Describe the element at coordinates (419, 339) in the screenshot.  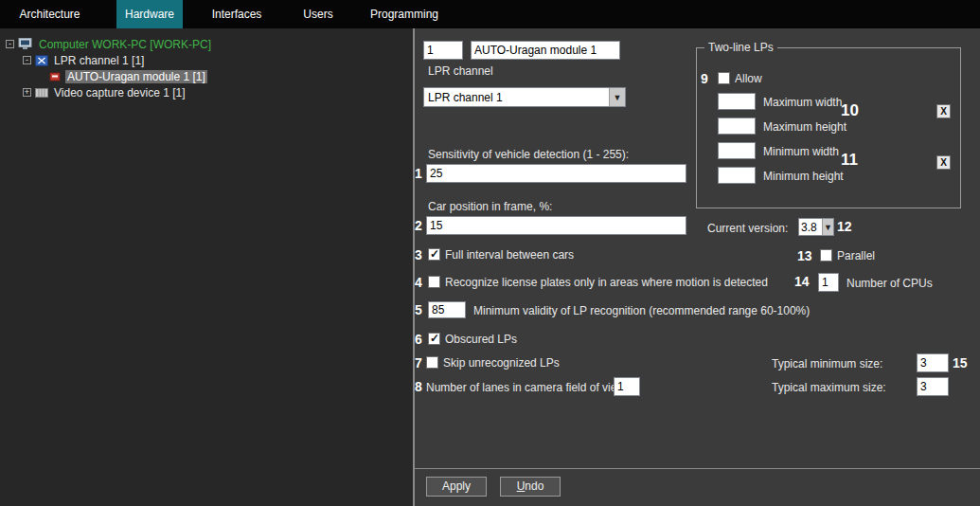
I see `callout-6: 6` at that location.